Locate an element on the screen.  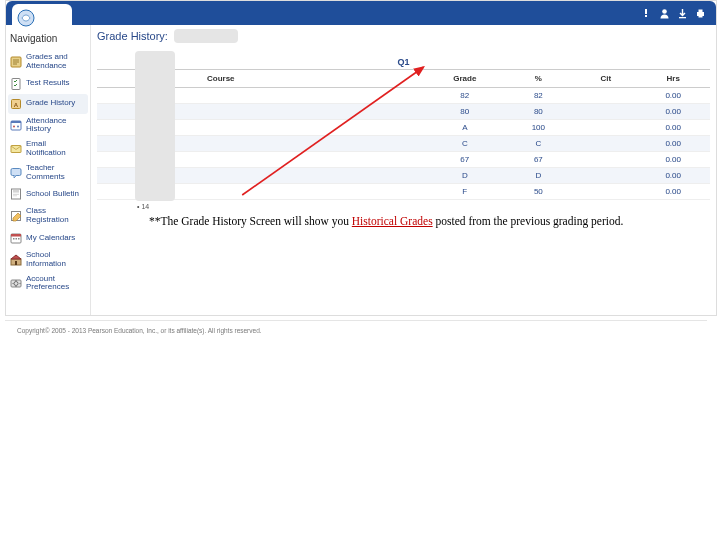
grades-icon is located at coordinates (16, 62).